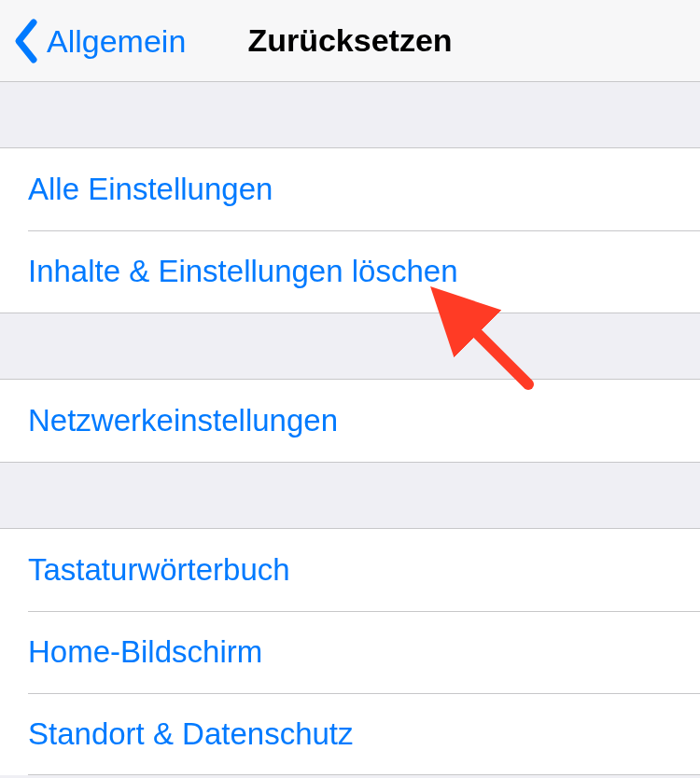 This screenshot has width=700, height=778. I want to click on reset-home-screen: Home-Bildschirm, so click(350, 652).